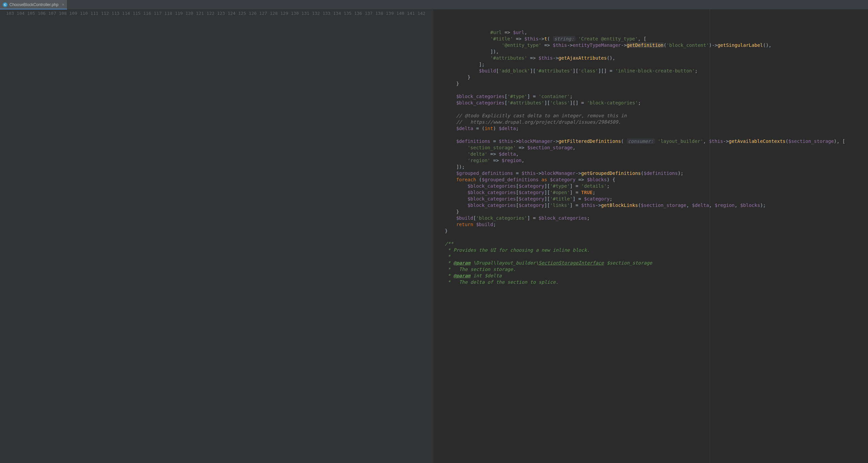 The width and height of the screenshot is (868, 463). Describe the element at coordinates (710, 236) in the screenshot. I see `right-margin-guide` at that location.